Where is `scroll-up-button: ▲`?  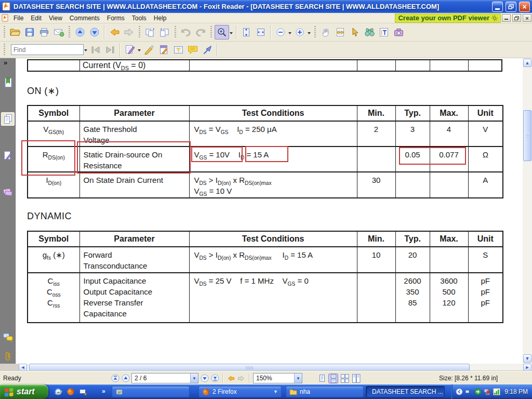 scroll-up-button: ▲ is located at coordinates (527, 63).